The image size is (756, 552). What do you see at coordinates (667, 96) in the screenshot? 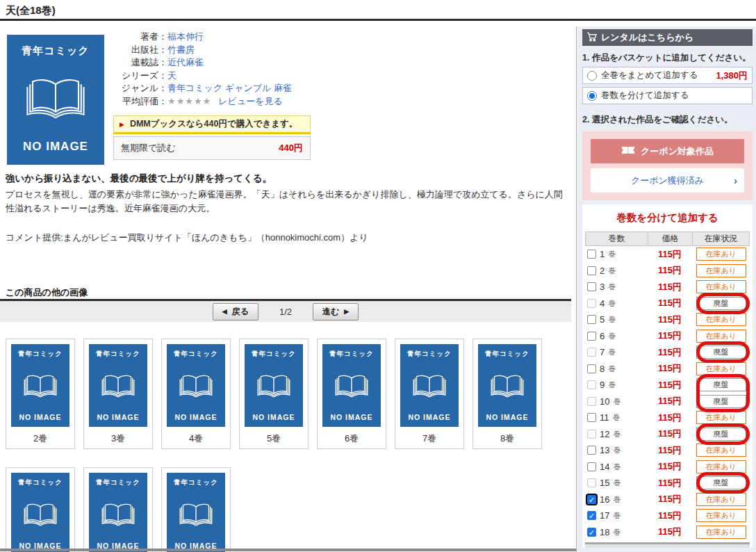
I see `basket-option: 巻数を分けて追加する` at bounding box center [667, 96].